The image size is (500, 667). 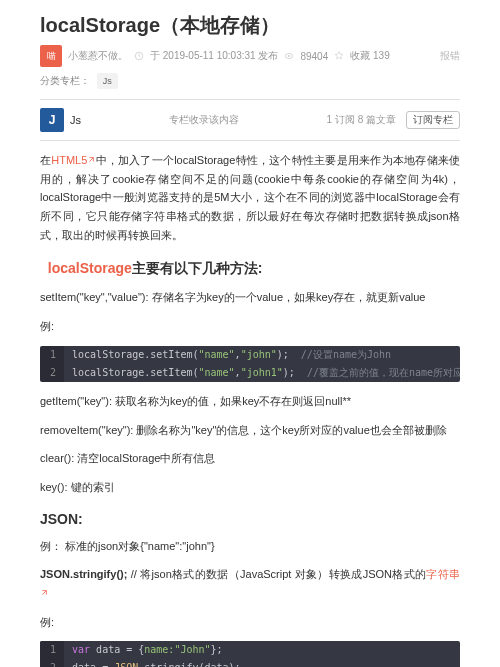 I want to click on category-tag: Js, so click(x=108, y=81).